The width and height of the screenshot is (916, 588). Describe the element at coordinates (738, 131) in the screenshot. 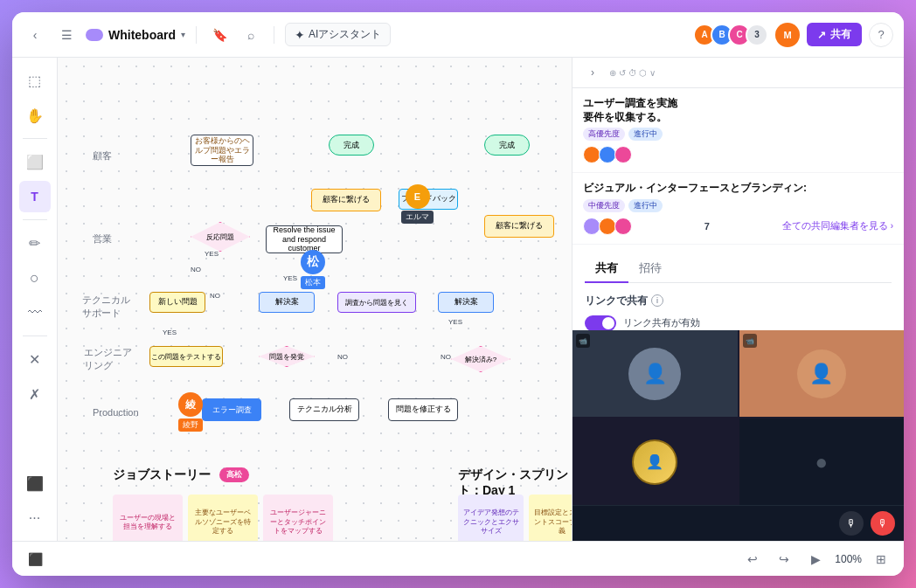

I see `card-user-research: ユーザー調査を実施要件を収集する。 高優先度 進行中` at that location.